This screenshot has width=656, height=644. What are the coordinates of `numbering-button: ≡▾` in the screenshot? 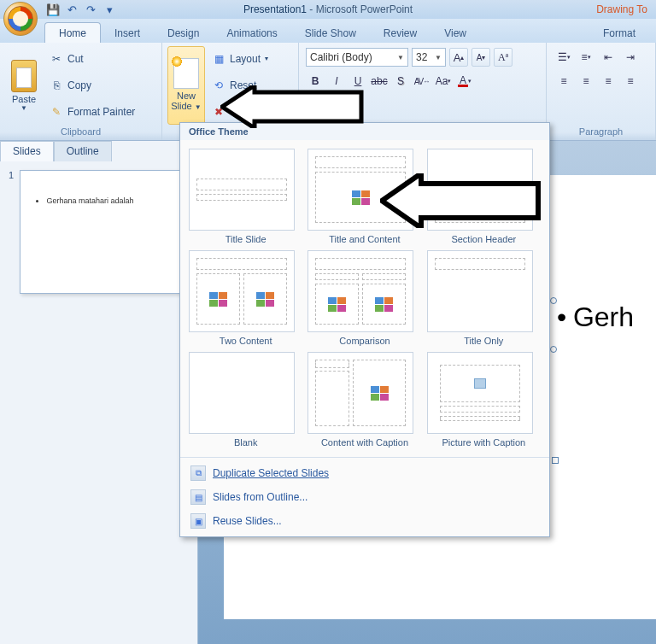 It's located at (586, 57).